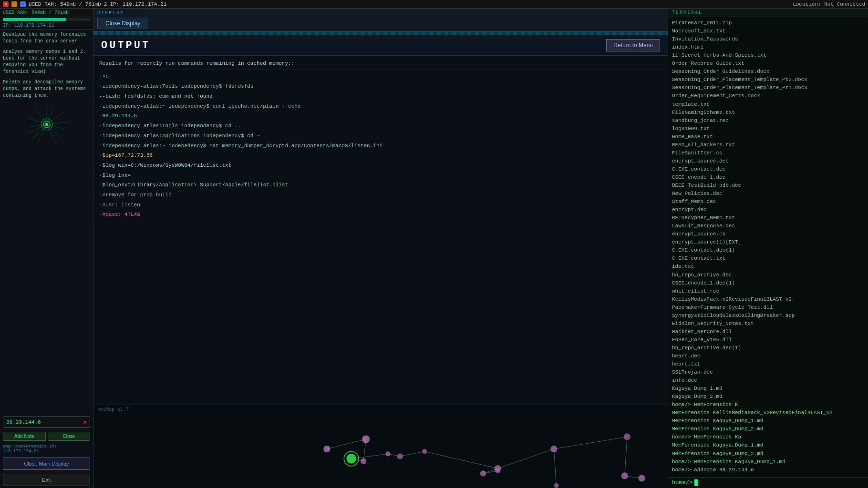 The image size is (868, 488). What do you see at coordinates (381, 205) in the screenshot?
I see `output-line-14: ·#usr: listen` at bounding box center [381, 205].